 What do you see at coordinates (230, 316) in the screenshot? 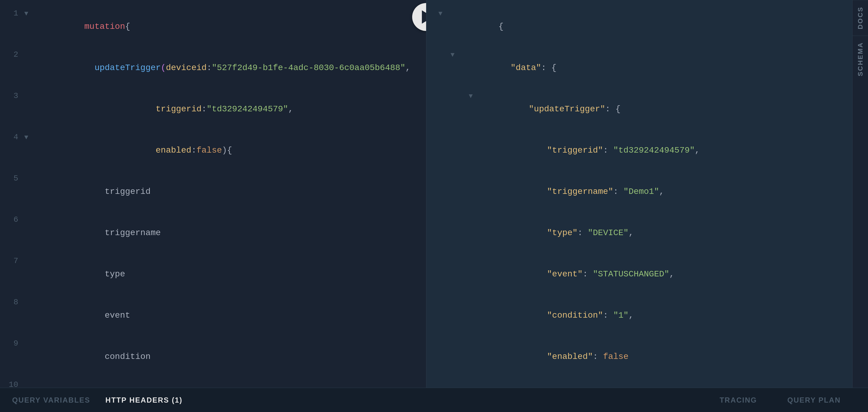
I see `line-content-8: event` at bounding box center [230, 316].